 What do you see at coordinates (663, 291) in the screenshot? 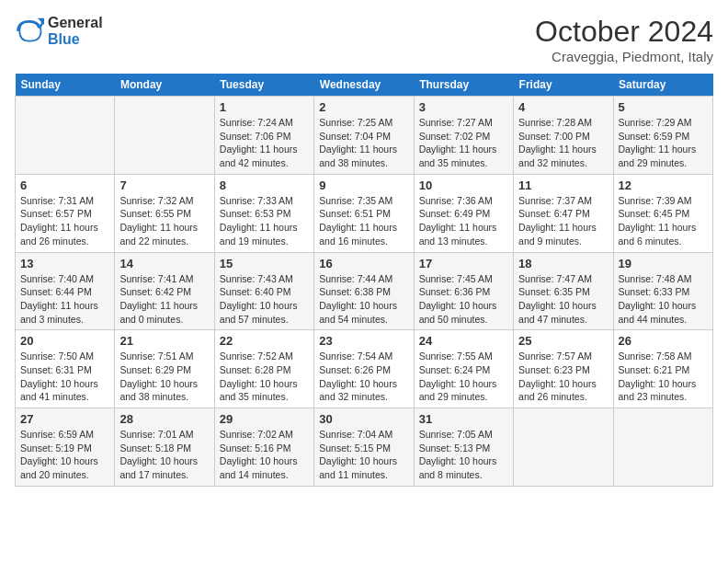
I see `calendar-cell: 19Sunrise: 7:48 AM Sunset: 6:33 PM Dayli…` at bounding box center [663, 291].